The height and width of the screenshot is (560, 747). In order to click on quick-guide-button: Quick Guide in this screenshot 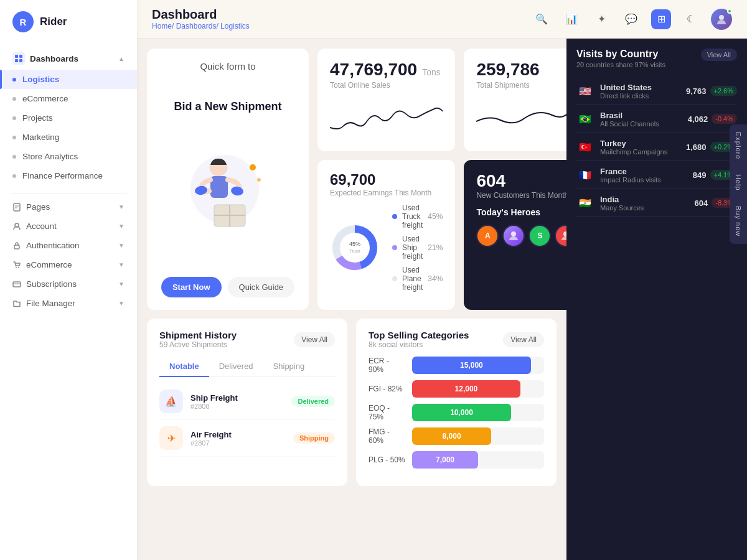, I will do `click(261, 287)`.